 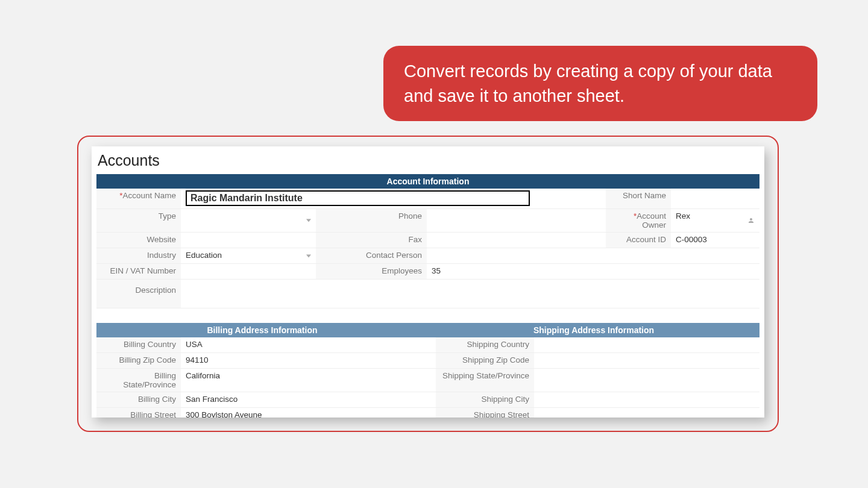 What do you see at coordinates (638, 199) in the screenshot?
I see `label-short-name: Short Name` at bounding box center [638, 199].